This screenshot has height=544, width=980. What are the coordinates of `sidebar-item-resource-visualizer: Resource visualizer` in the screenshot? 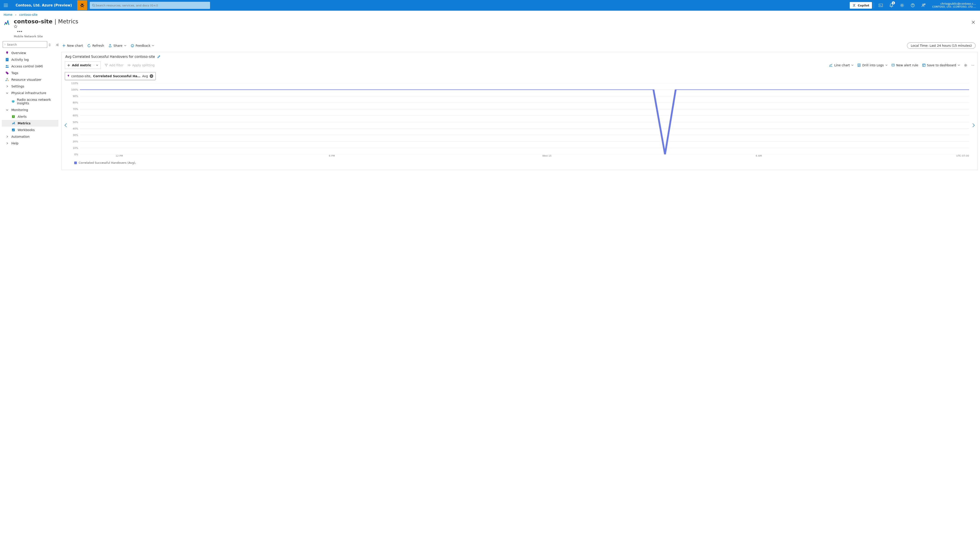 It's located at (30, 80).